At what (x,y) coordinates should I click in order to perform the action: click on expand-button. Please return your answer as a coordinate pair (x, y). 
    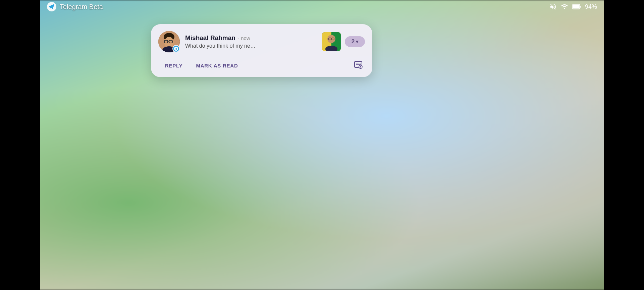
    Looking at the image, I should click on (359, 65).